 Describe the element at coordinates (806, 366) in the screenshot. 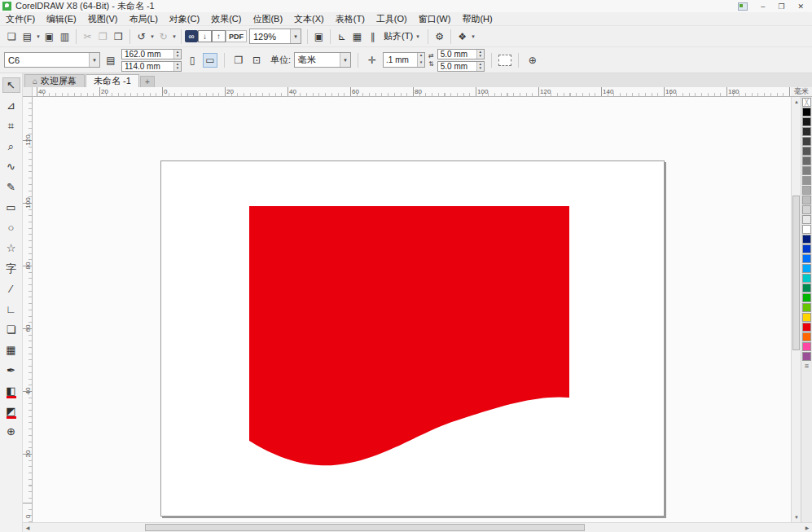

I see `palette-expand-icon: ≡` at that location.